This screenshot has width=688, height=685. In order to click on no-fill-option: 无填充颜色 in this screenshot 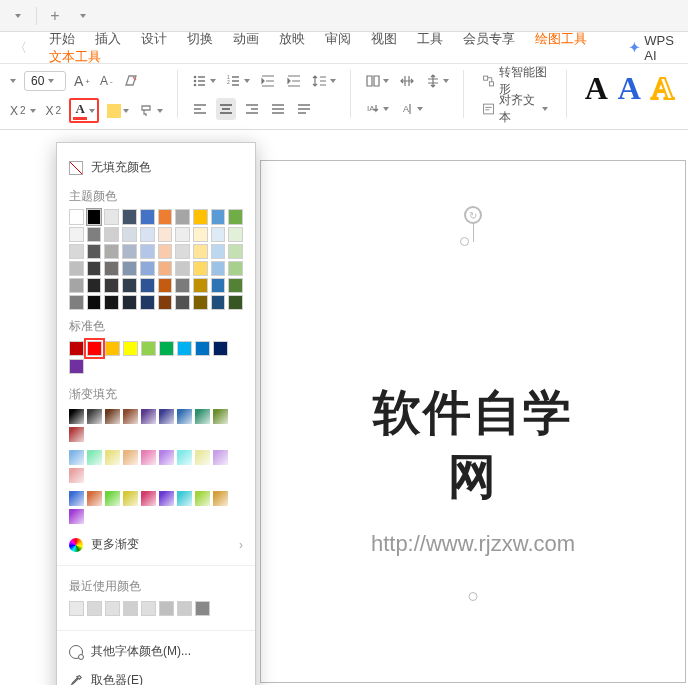, I will do `click(156, 168)`.